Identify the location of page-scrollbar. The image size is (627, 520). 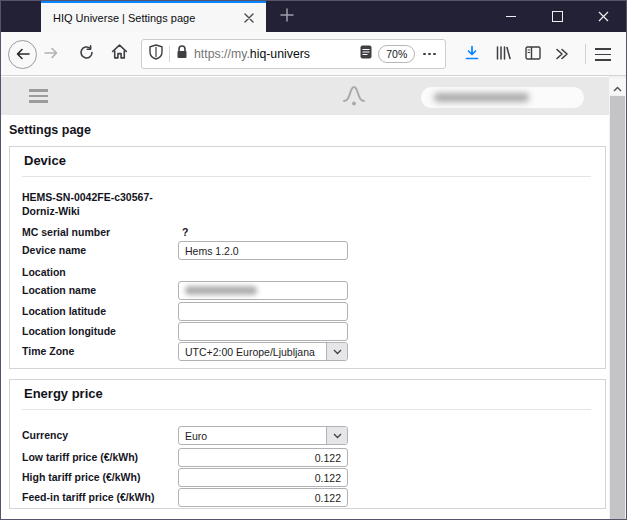
(618, 298).